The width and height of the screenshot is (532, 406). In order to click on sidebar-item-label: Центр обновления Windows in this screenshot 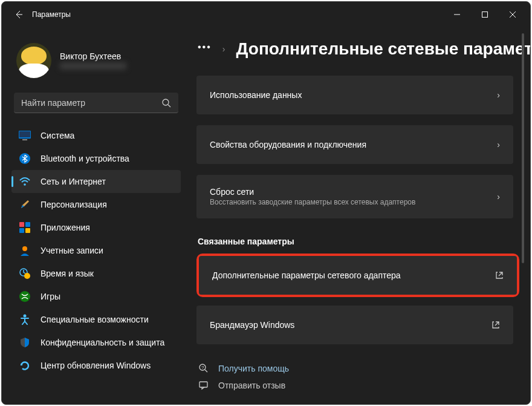, I will do `click(96, 365)`.